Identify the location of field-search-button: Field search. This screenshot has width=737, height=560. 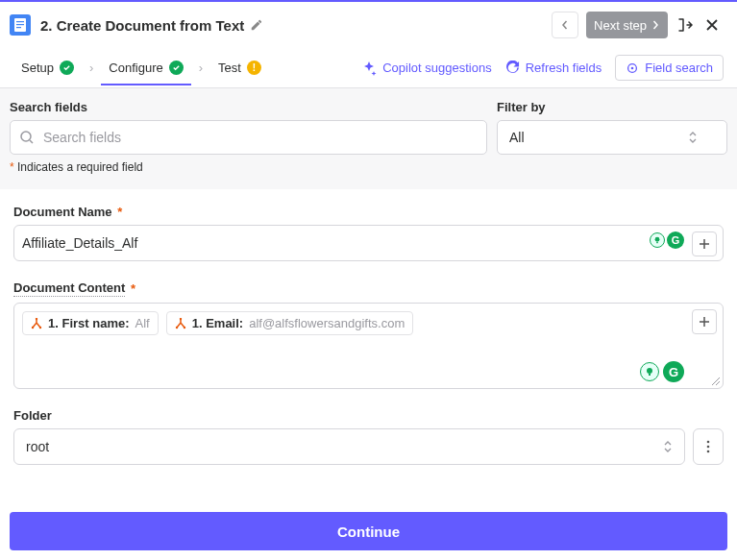
(669, 67).